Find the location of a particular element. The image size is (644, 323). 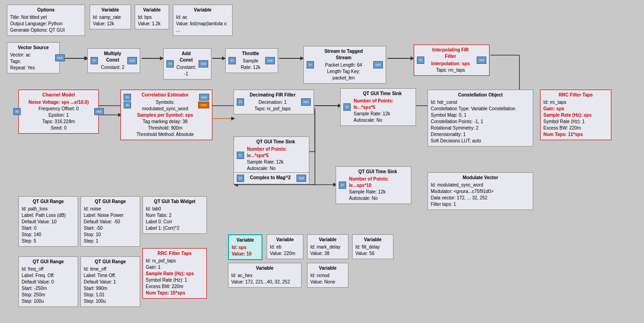

const-rotational: Rotational Symmetry: 2 is located at coordinates (480, 128).